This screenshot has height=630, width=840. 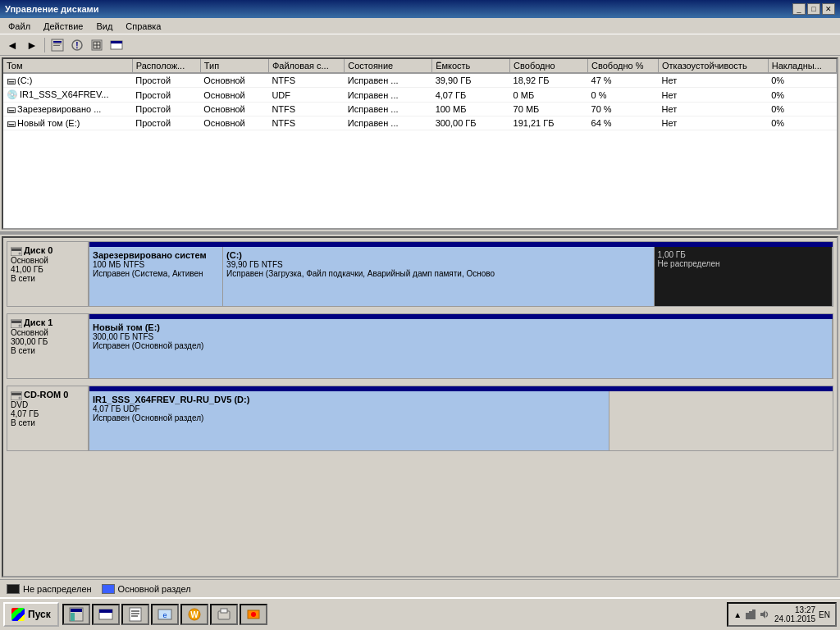 What do you see at coordinates (57, 589) in the screenshot?
I see `legend-label-unallocated: Не распределен` at bounding box center [57, 589].